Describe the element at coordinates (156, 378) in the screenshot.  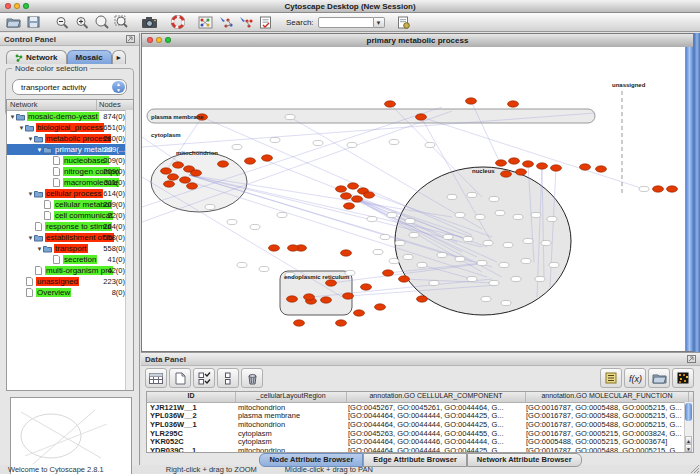
I see `attribute-table-icon` at that location.